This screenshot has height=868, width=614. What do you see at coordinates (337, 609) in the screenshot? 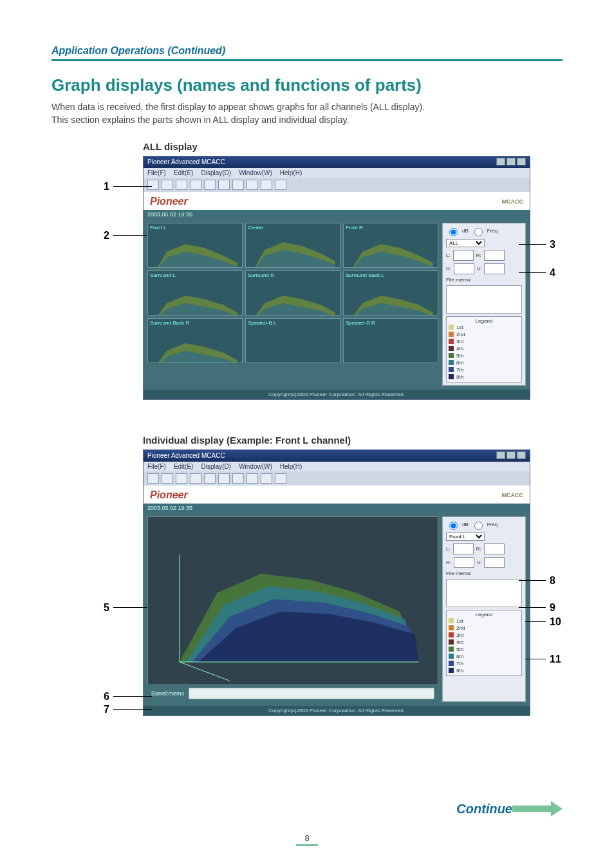
I see `workspace: Barrel:memo dB Freq Front L` at bounding box center [337, 609].